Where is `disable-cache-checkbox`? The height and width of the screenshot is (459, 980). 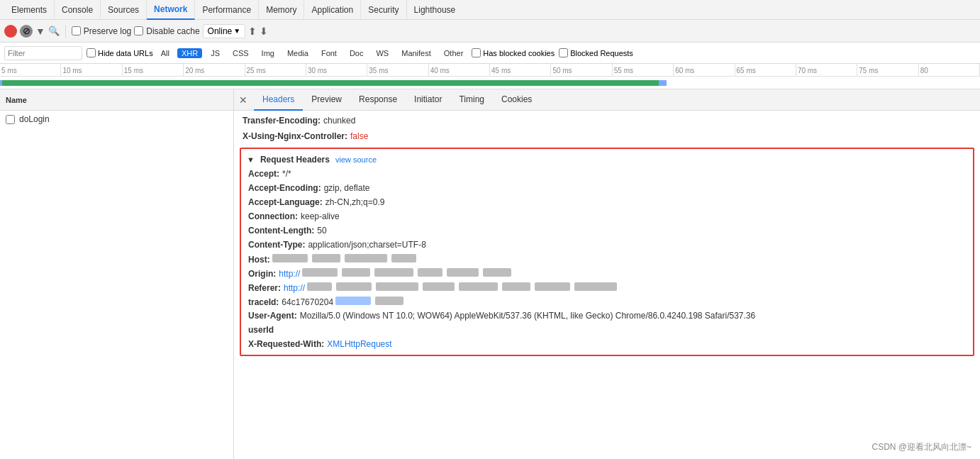 disable-cache-checkbox is located at coordinates (139, 31).